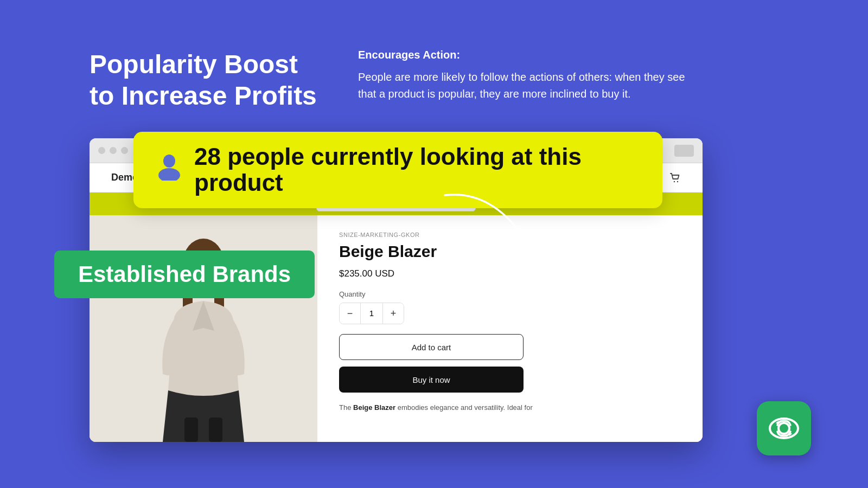 This screenshot has height=488, width=868. What do you see at coordinates (431, 347) in the screenshot?
I see `add-to-cart-button: Add to cart` at bounding box center [431, 347].